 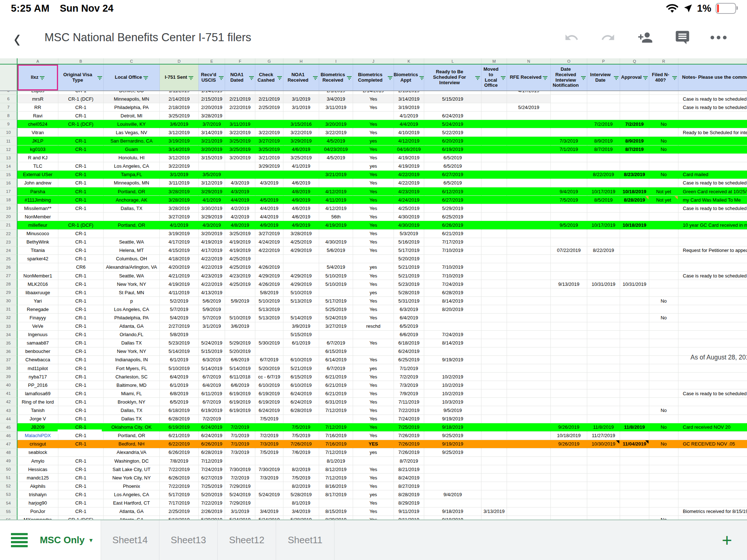 I want to click on cell: 7/3/2019, so click(x=269, y=444).